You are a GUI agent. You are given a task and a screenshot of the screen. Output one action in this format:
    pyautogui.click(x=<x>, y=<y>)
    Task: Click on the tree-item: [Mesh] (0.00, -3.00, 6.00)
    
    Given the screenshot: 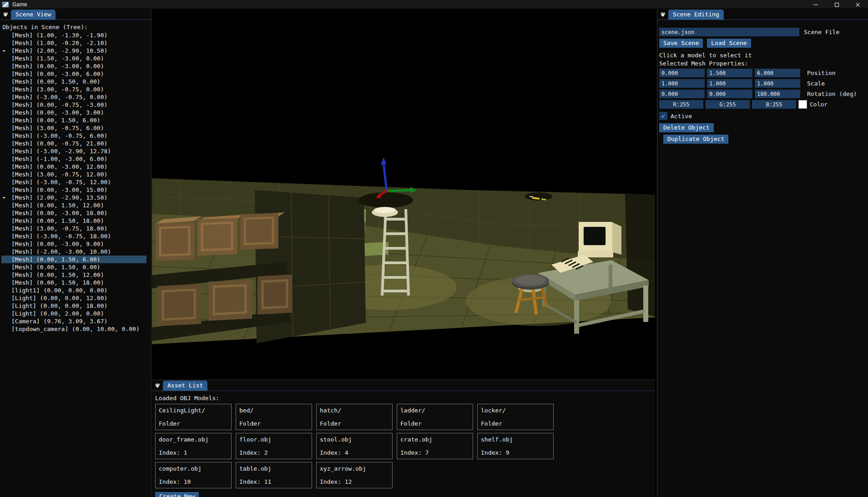 What is the action you would take?
    pyautogui.click(x=74, y=74)
    